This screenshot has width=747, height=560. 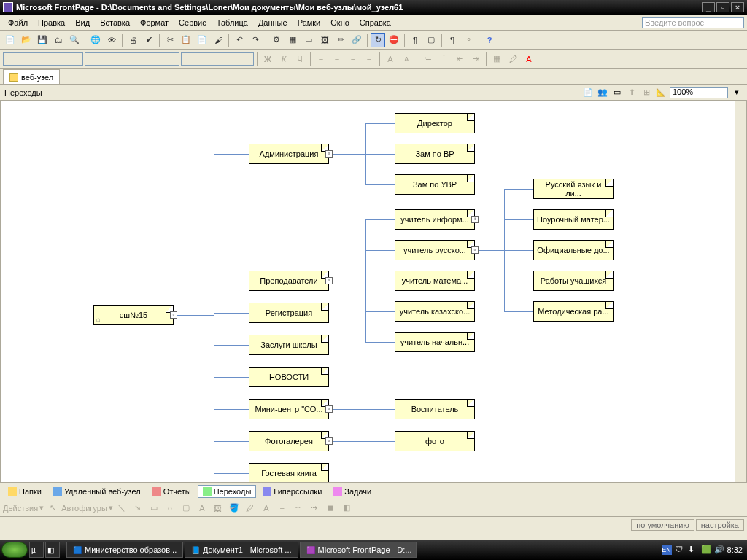 I want to click on menu-service: Сервис, so click(x=193, y=23).